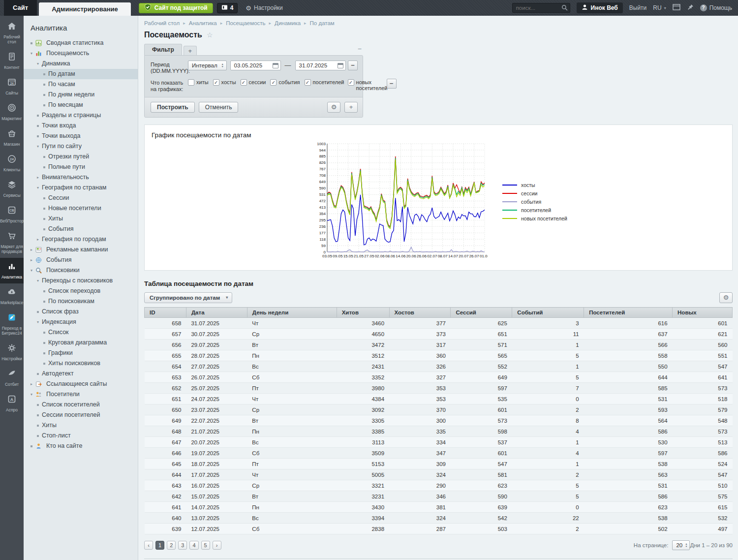  What do you see at coordinates (628, 388) in the screenshot?
I see `table-cell-link: 585` at bounding box center [628, 388].